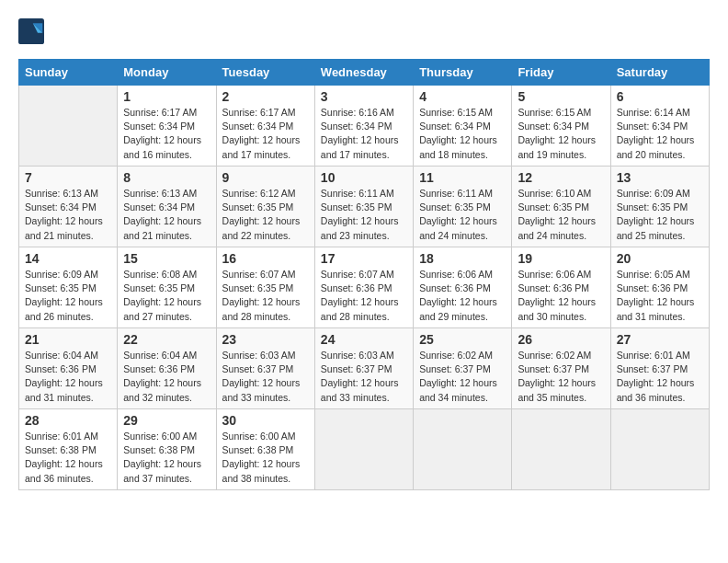  I want to click on calendar-cell: 16Sunrise: 6:07 AMSunset: 6:35 PMDayligh…, so click(265, 288).